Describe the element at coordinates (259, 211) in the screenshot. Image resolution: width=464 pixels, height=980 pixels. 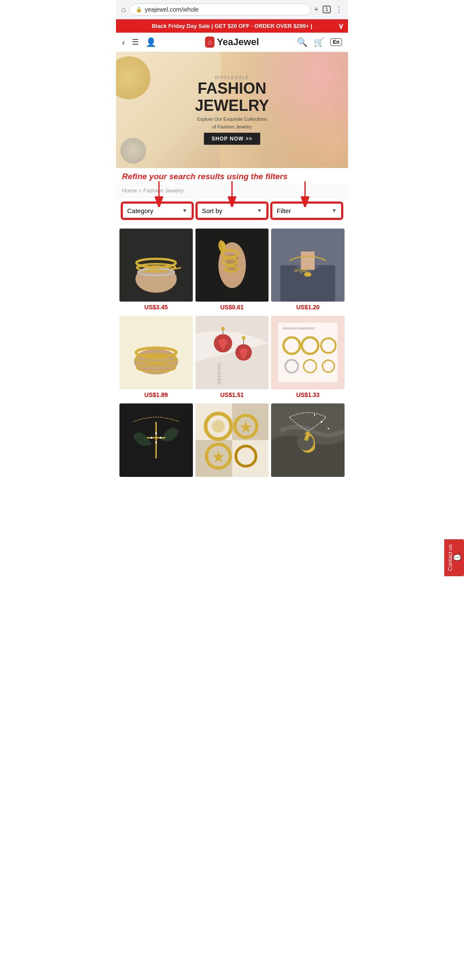
I see `sortby-chevron-icon: ▼` at that location.